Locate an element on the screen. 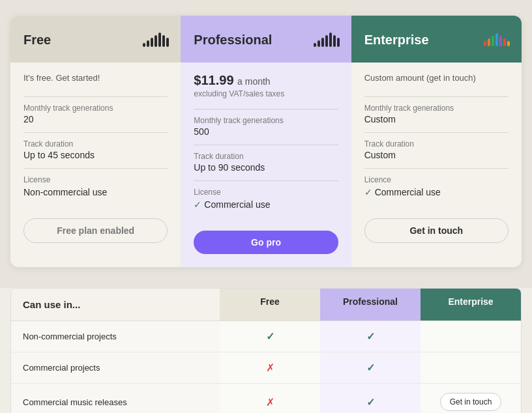 The width and height of the screenshot is (532, 413). comparison-header: Can use in... Free Professional Enterpri… is located at coordinates (266, 305).